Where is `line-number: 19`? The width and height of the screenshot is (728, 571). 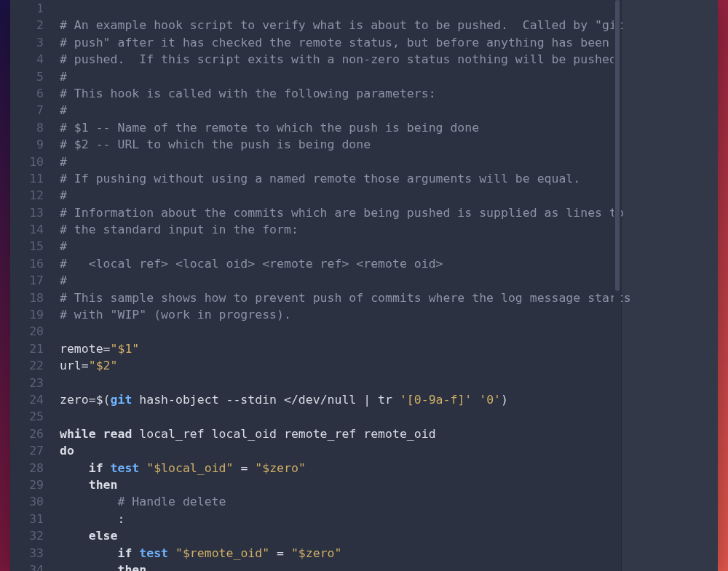
line-number: 19 is located at coordinates (32, 314).